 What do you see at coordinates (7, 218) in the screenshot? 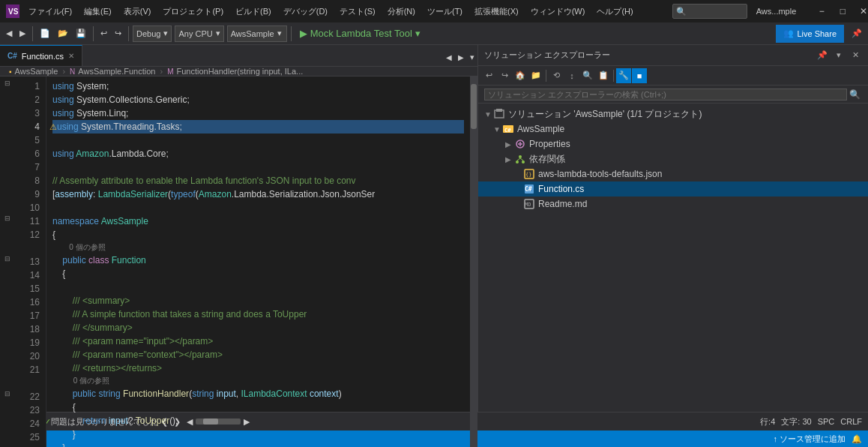
I see `collapse-icon-11: ⊟` at bounding box center [7, 218].